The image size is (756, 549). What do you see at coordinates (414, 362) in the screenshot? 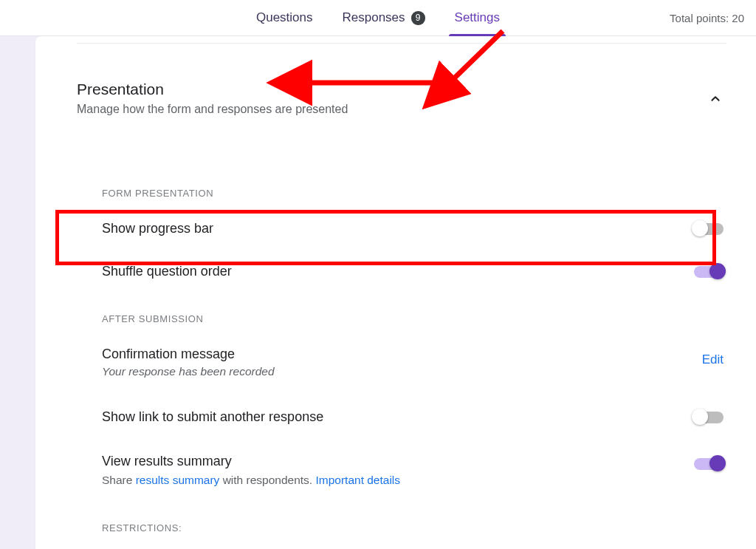
I see `row-confirmation-message: Confirmation message Your response has b…` at bounding box center [414, 362].